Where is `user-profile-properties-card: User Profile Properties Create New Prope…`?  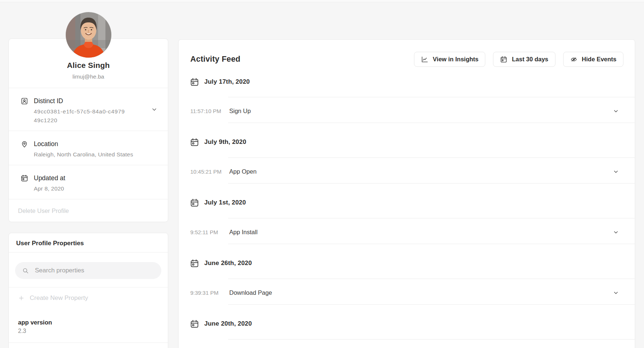
user-profile-properties-card: User Profile Properties Create New Prope… is located at coordinates (88, 290).